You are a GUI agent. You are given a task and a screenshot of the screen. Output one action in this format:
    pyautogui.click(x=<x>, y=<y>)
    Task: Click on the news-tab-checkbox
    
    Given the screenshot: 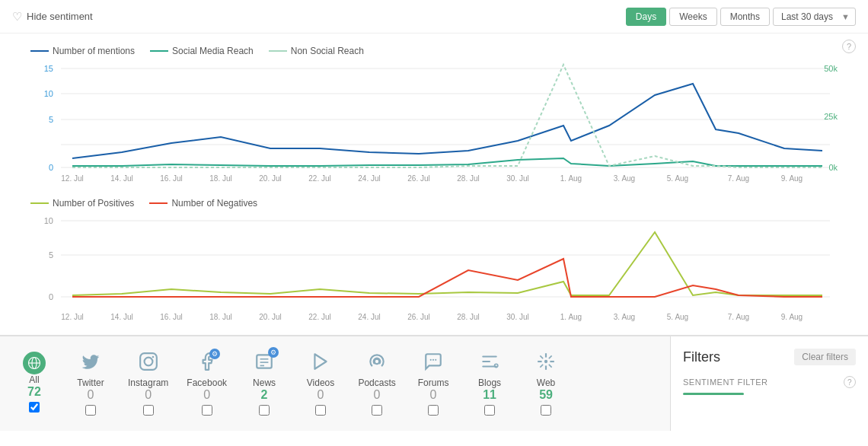 What is the action you would take?
    pyautogui.click(x=264, y=410)
    